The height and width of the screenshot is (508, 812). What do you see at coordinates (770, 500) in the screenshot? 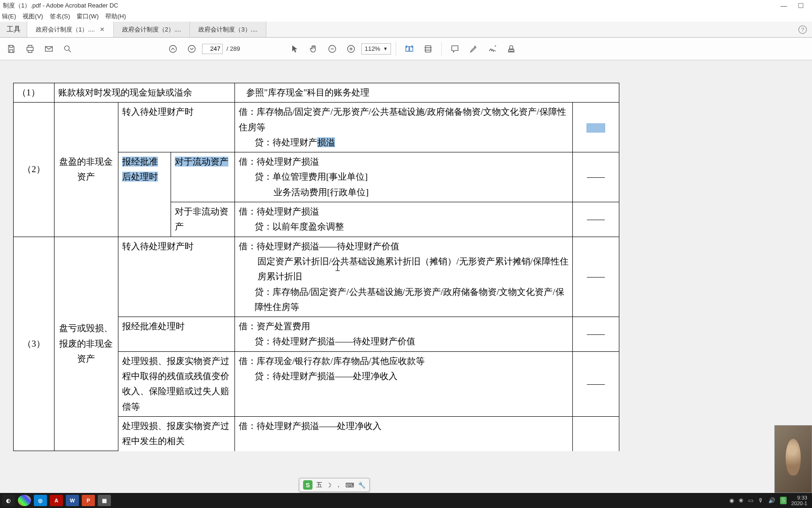
I see `system-tray: ◉ ❀ ▭ 🎙 🔊 S 9:33 2020-1` at bounding box center [770, 500].